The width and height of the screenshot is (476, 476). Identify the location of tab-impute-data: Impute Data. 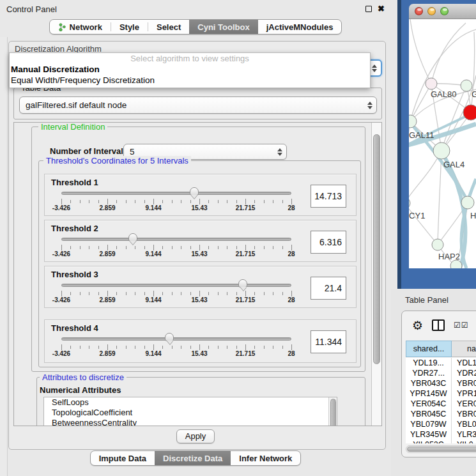
(123, 458).